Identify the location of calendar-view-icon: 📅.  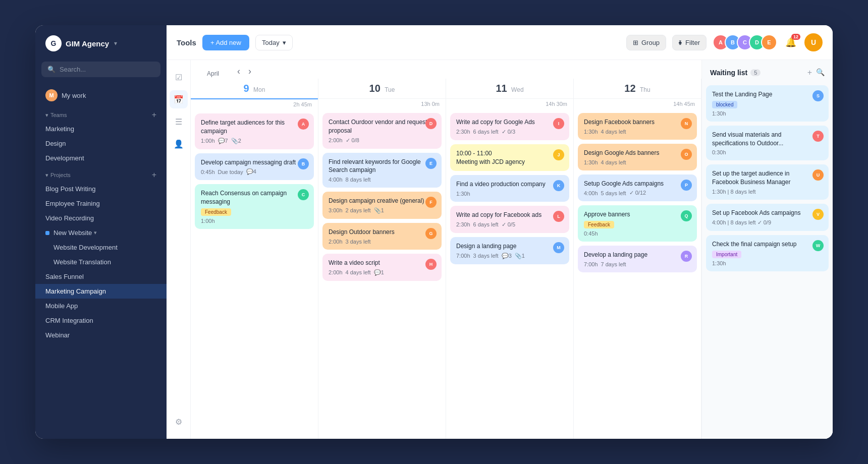
(179, 99).